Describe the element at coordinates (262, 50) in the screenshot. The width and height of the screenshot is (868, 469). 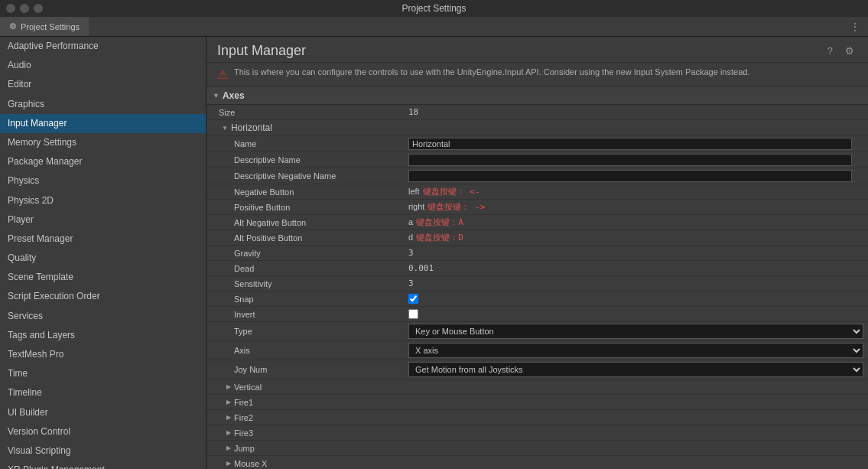
I see `content-title: Input Manager` at that location.